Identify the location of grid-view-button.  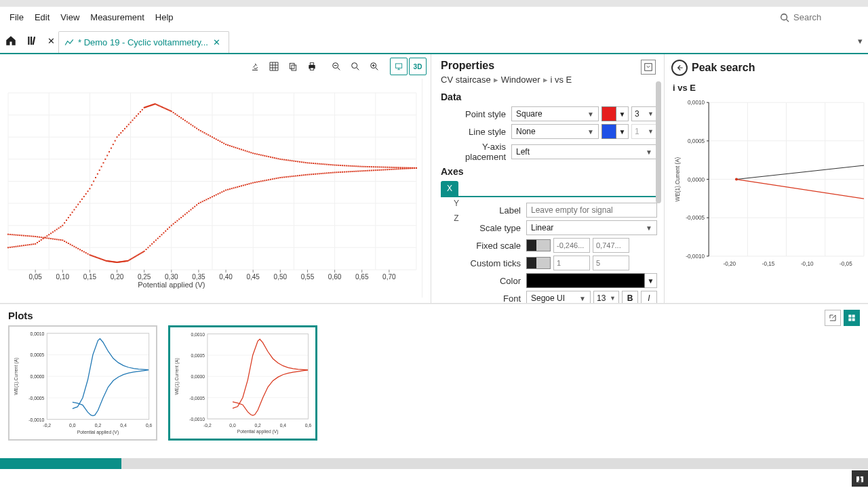
(852, 318).